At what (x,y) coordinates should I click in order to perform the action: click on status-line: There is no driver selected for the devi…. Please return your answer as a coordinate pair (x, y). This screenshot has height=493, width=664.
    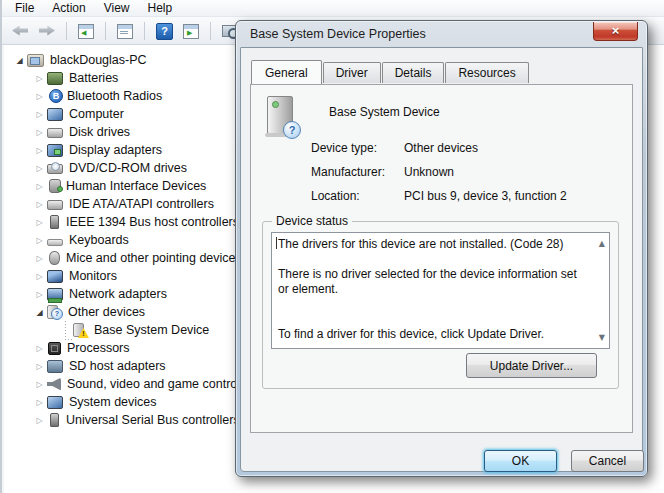
    Looking at the image, I should click on (434, 282).